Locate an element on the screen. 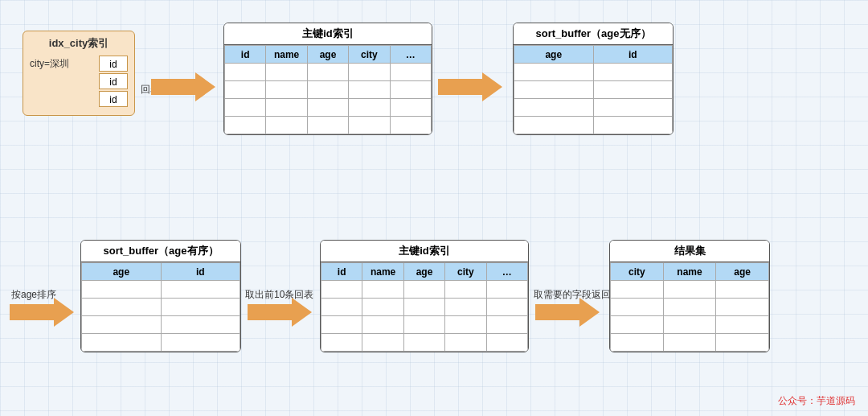 The image size is (868, 416). main-index-title-1: 主键id索引 is located at coordinates (328, 34).